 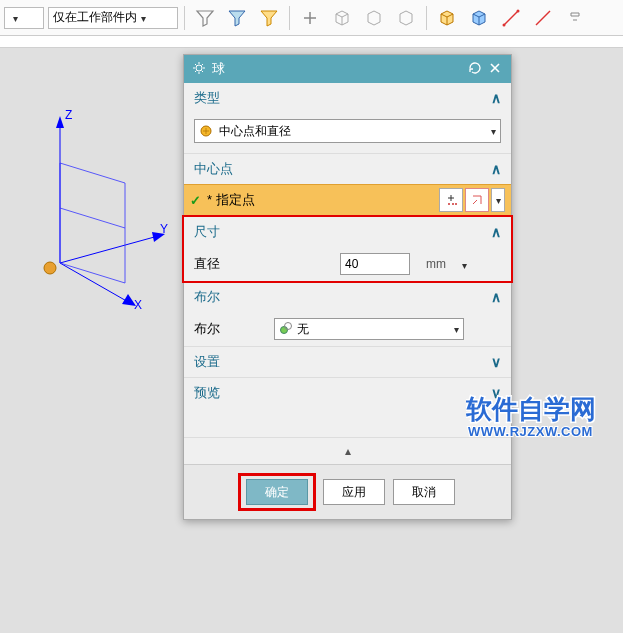 I want to click on section-center: 中心点 ∧ ✓ * 指定点, so click(x=348, y=186).